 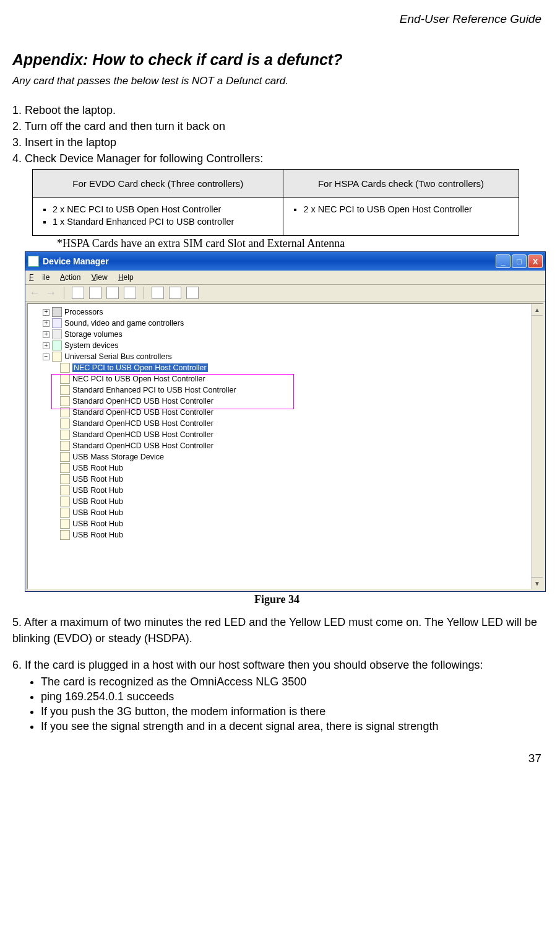 What do you see at coordinates (33, 261) in the screenshot?
I see `app-icon` at bounding box center [33, 261].